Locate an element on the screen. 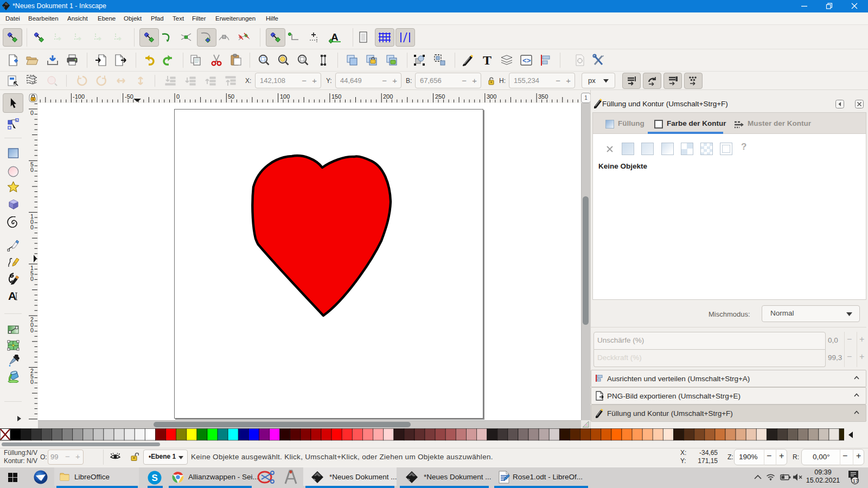  svg-text: T is located at coordinates (487, 60).